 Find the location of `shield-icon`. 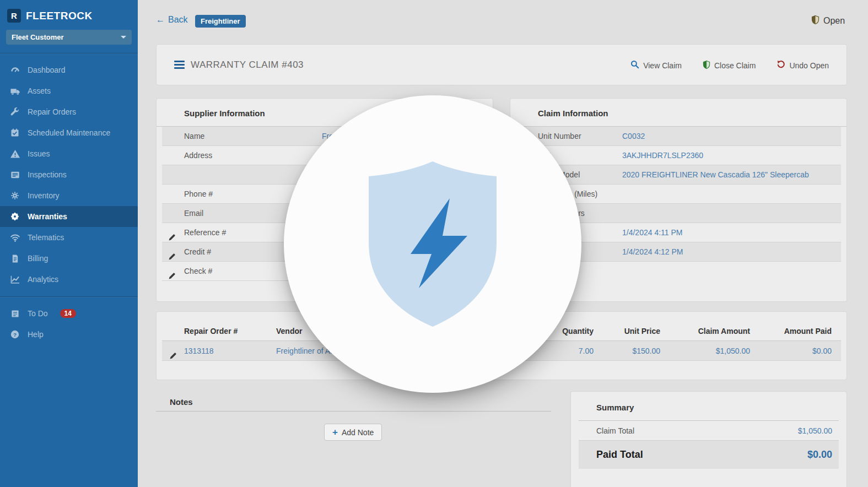

shield-icon is located at coordinates (707, 66).